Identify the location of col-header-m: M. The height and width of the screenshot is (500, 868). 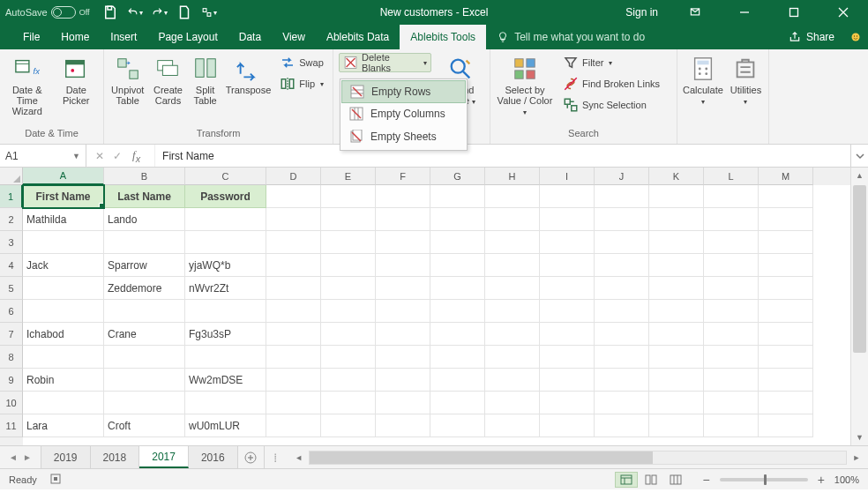
(786, 176).